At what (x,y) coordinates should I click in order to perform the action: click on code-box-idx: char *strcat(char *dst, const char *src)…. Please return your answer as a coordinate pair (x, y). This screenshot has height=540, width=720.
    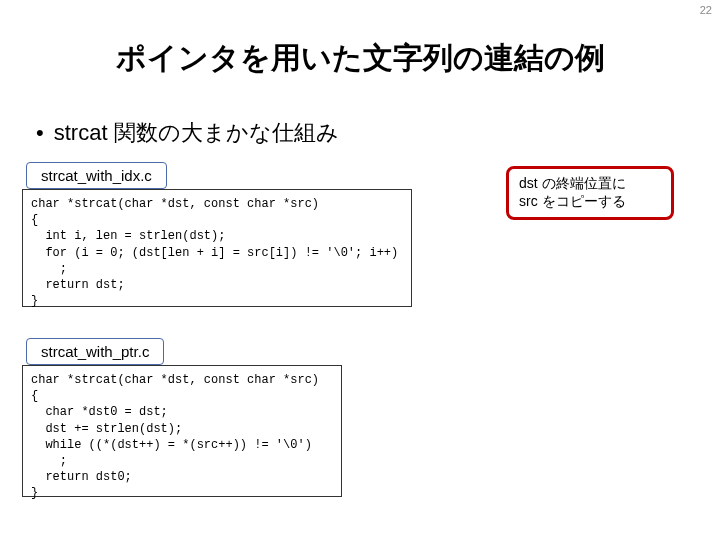
    Looking at the image, I should click on (217, 248).